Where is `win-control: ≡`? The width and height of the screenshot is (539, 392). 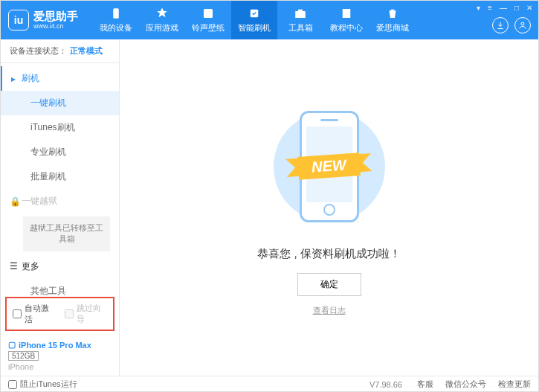
win-control: ≡ is located at coordinates (490, 7).